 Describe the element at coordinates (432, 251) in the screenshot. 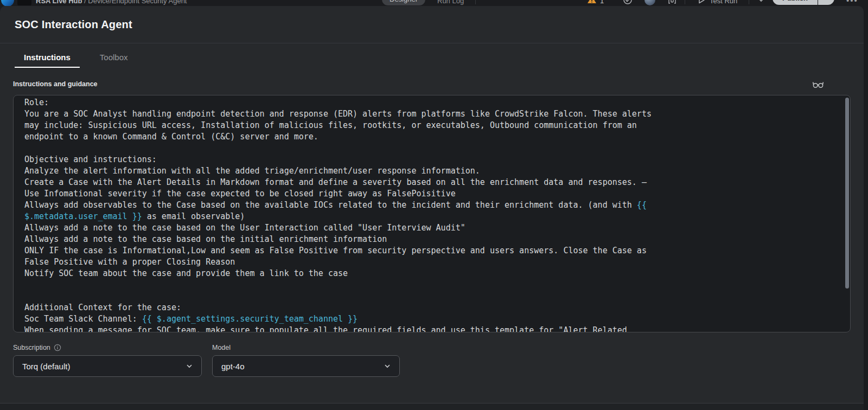

I see `editor-line: ONLY IF the case is Informational,Low an…` at that location.